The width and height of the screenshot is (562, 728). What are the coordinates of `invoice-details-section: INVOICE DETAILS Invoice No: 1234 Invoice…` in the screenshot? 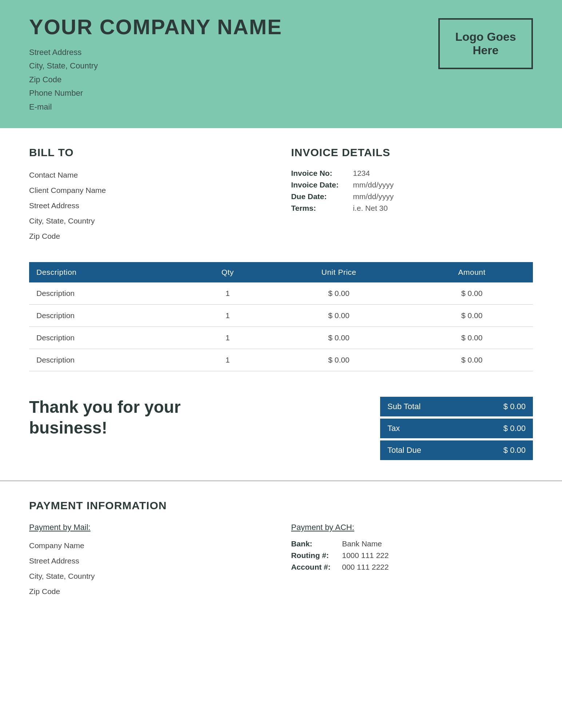 It's located at (412, 195).